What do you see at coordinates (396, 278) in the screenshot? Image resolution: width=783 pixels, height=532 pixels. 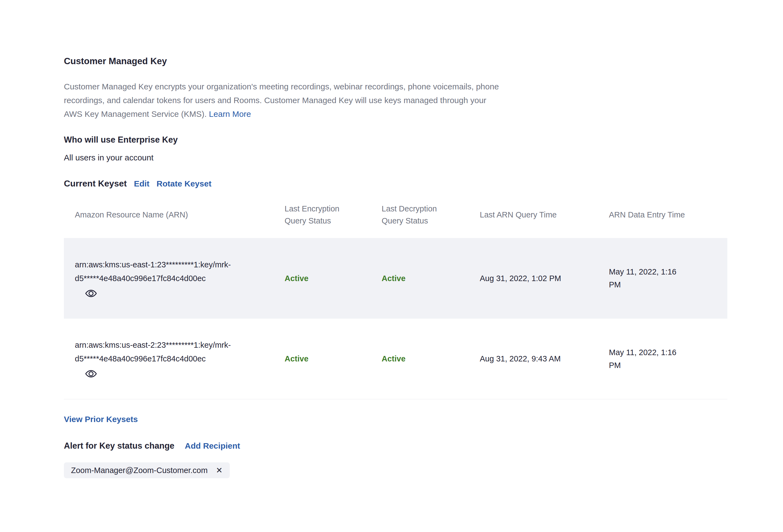 I see `table-row: arn:aws:kms:us-east-1:23*********1:key/m…` at bounding box center [396, 278].